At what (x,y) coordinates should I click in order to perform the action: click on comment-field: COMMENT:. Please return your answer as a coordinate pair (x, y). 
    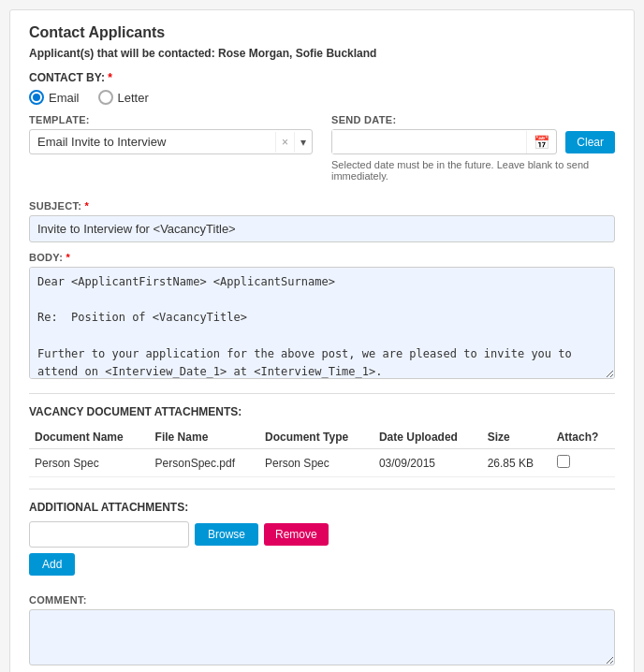
    Looking at the image, I should click on (322, 631).